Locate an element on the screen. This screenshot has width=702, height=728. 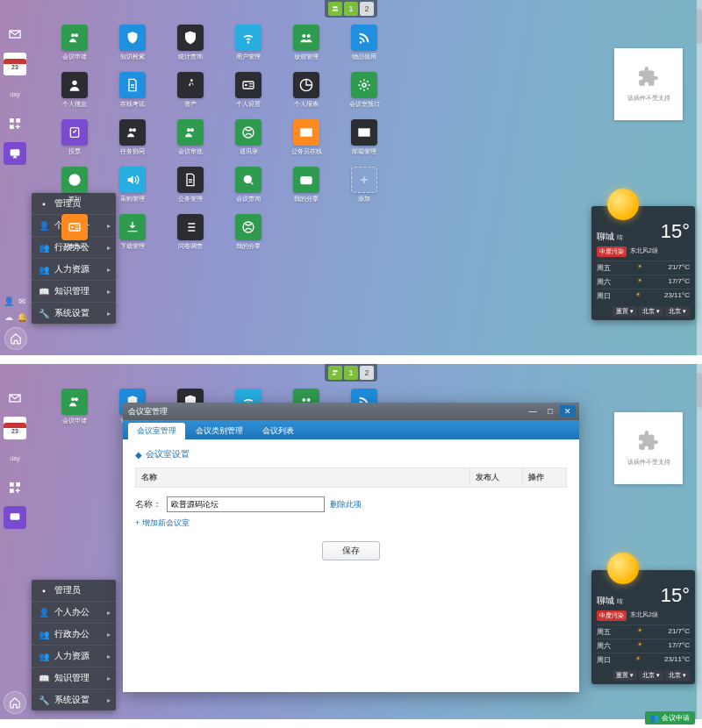
minimize-button: ― is located at coordinates (533, 411).